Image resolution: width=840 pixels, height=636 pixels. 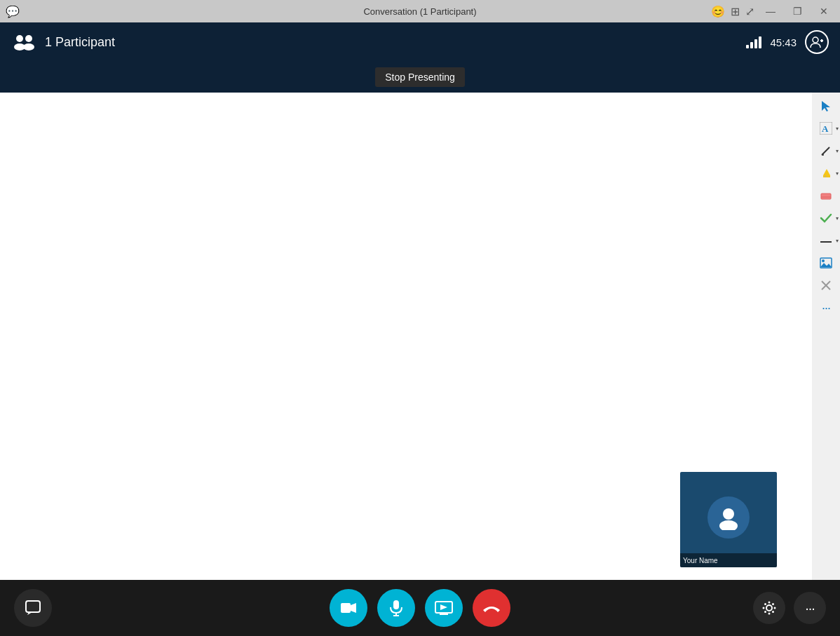 I want to click on eraser-tool-button, so click(x=826, y=196).